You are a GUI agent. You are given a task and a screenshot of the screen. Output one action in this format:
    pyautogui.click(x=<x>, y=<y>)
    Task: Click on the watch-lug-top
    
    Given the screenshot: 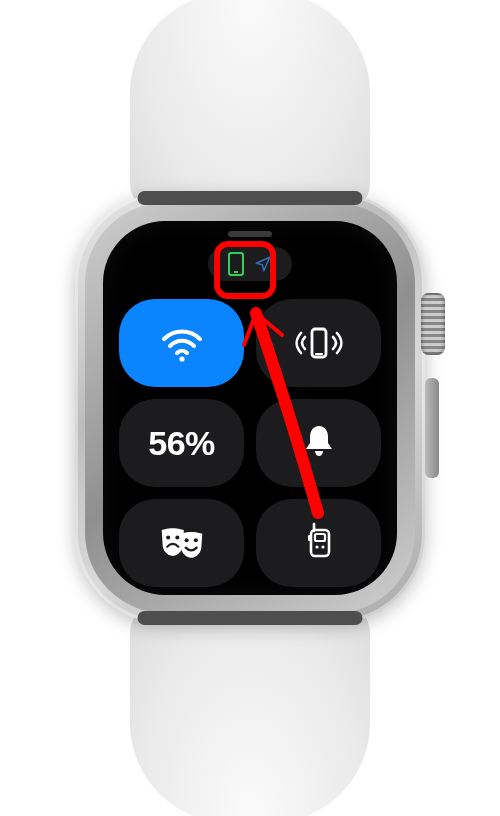 What is the action you would take?
    pyautogui.click(x=250, y=198)
    